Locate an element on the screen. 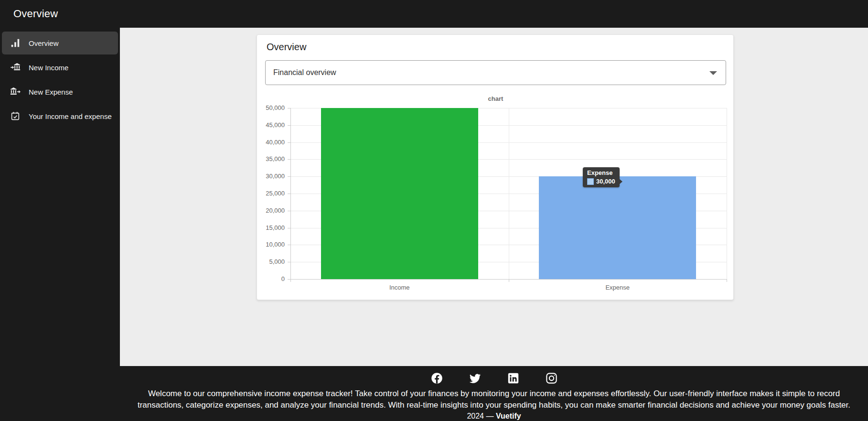  y-axis-label: 20,000 is located at coordinates (271, 210).